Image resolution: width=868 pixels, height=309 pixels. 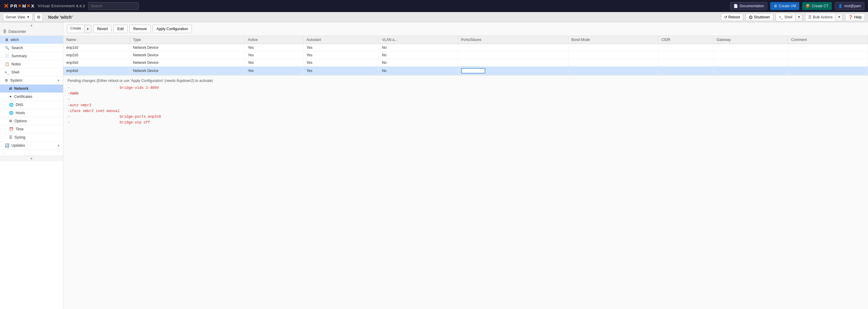 I want to click on bulk-actions-arrow: ▼, so click(x=839, y=17).